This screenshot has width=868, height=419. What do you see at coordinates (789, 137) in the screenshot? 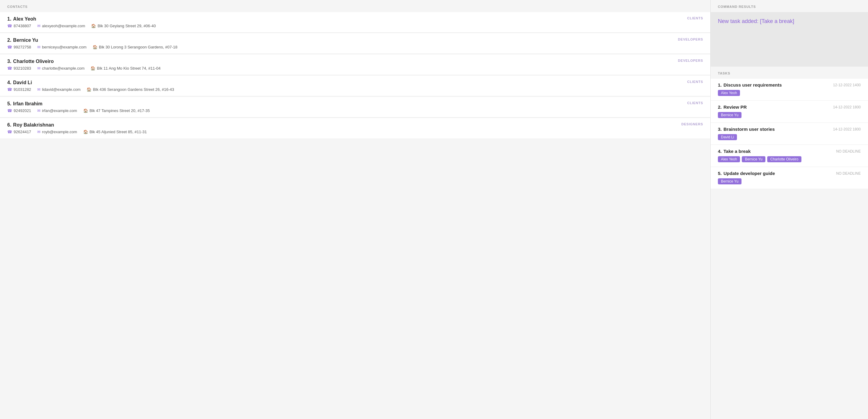
I see `task-tags: David Li` at bounding box center [789, 137].